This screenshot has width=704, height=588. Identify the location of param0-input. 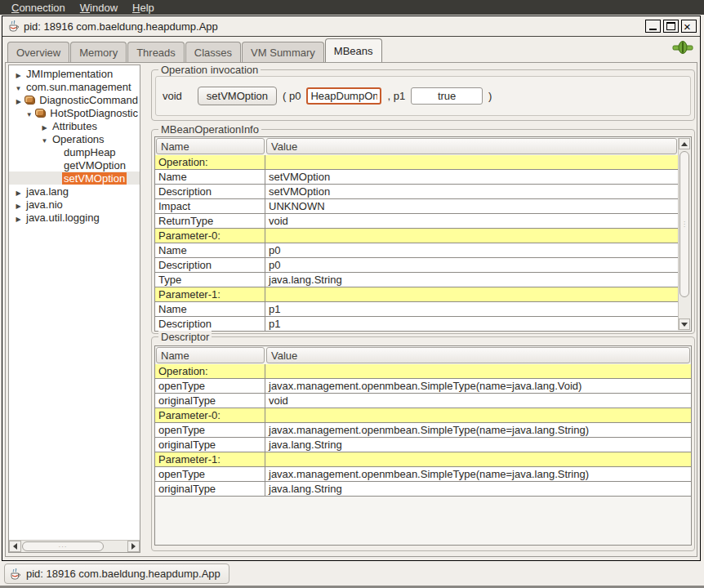
(344, 96).